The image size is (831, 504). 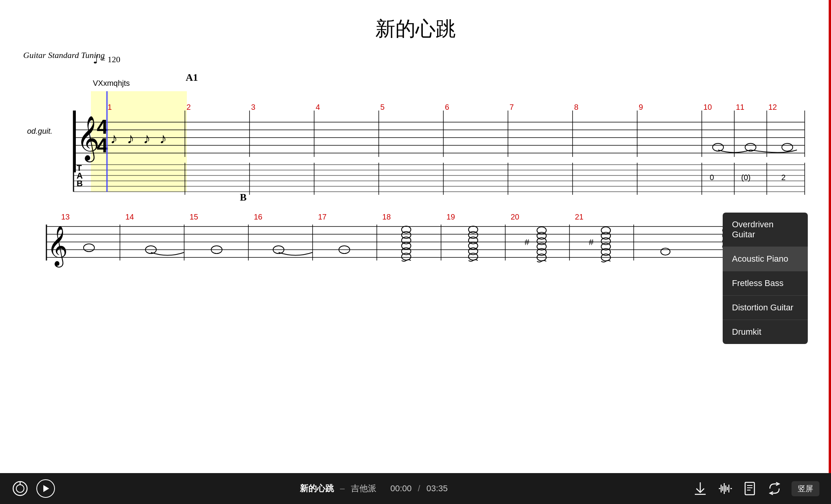 What do you see at coordinates (437, 489) in the screenshot?
I see `player-time-total: 03:35` at bounding box center [437, 489].